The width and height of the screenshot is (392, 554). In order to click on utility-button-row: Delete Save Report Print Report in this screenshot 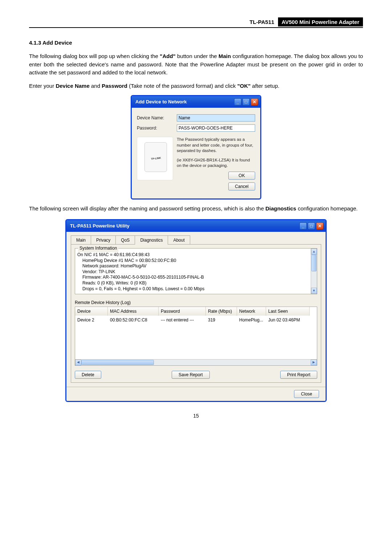, I will do `click(196, 375)`.